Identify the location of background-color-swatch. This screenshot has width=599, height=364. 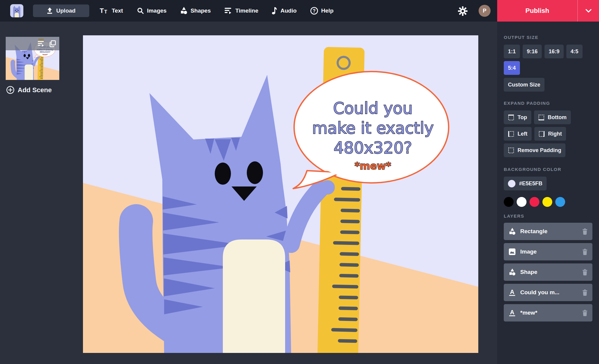
(512, 184).